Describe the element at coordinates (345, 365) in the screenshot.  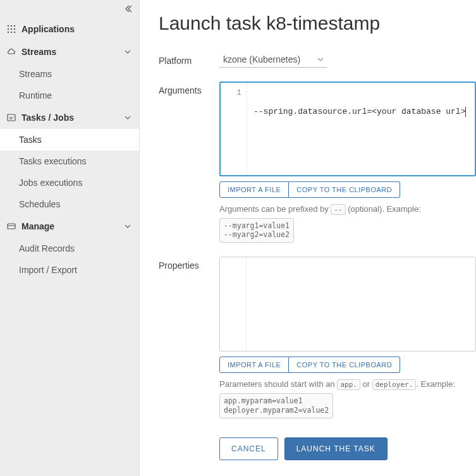
I see `properties-copy-clipboard-button: COPY TO THE CLIPBOARD` at that location.